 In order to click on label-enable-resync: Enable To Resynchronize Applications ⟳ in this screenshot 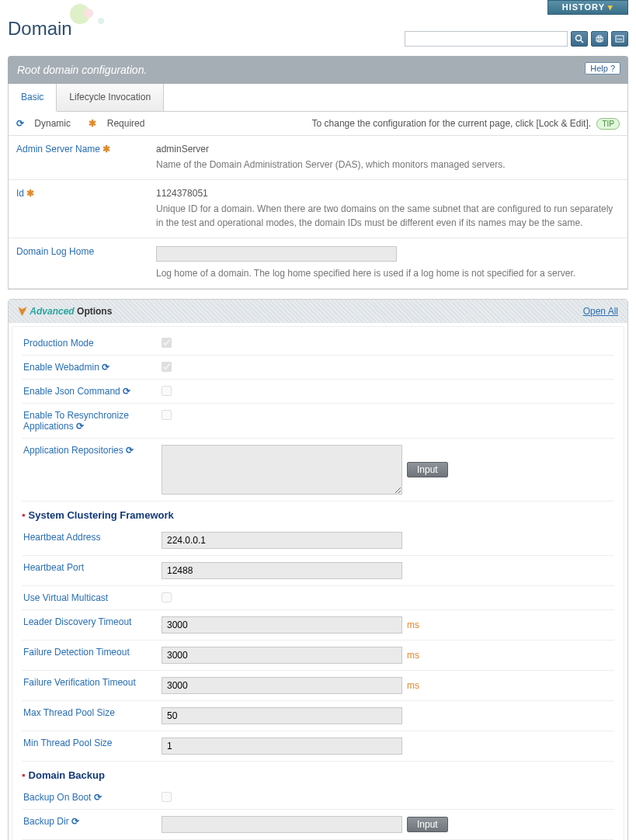, I will do `click(92, 421)`.